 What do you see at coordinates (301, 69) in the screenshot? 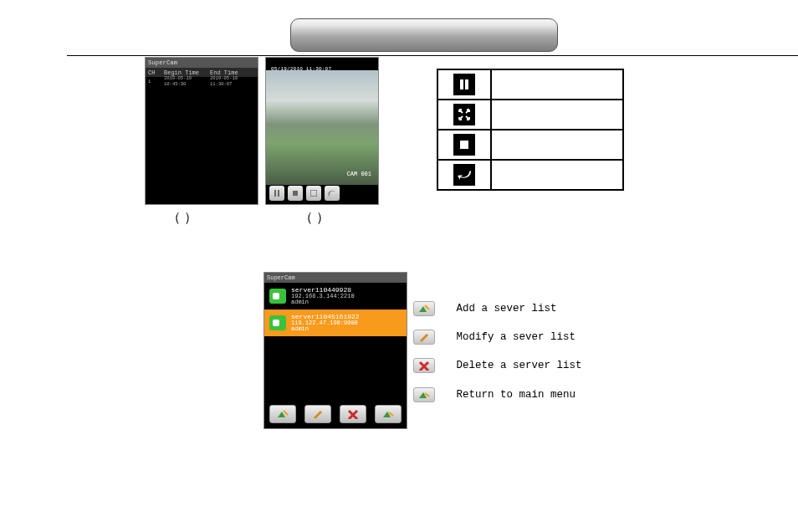
I see `playback-timestamp: 05/19/2010 11:30:07` at bounding box center [301, 69].